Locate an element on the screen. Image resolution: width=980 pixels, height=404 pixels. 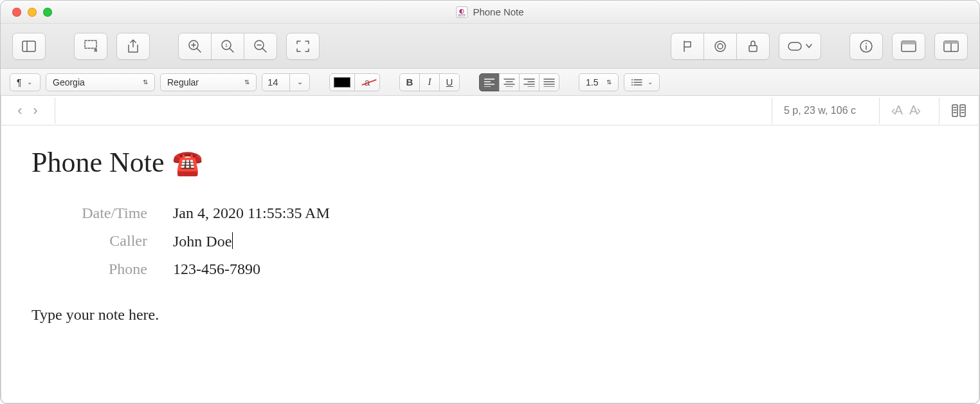
italic-icon: I is located at coordinates (430, 82).